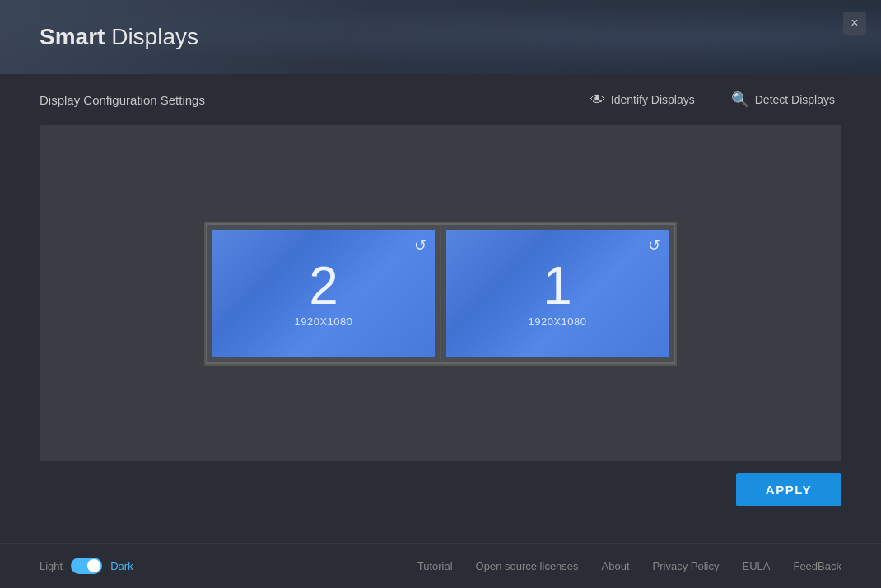 The width and height of the screenshot is (881, 588). What do you see at coordinates (119, 37) in the screenshot?
I see `app-title: Smart Displays` at bounding box center [119, 37].